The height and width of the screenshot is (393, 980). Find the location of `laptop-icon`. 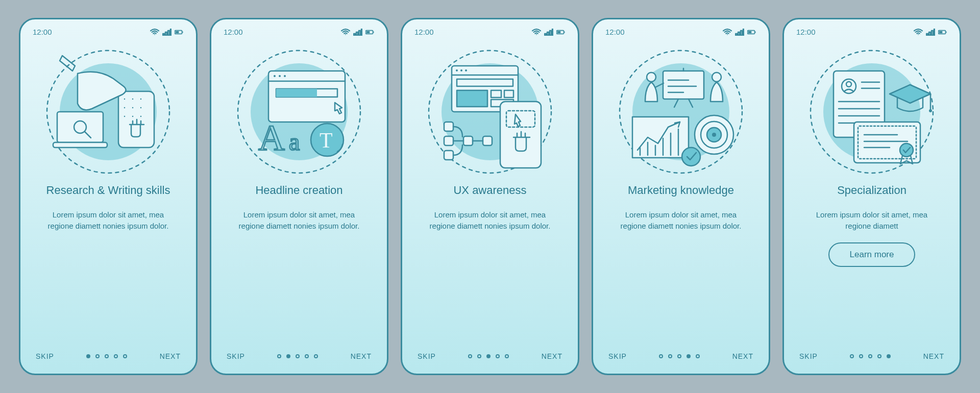

laptop-icon is located at coordinates (80, 130).